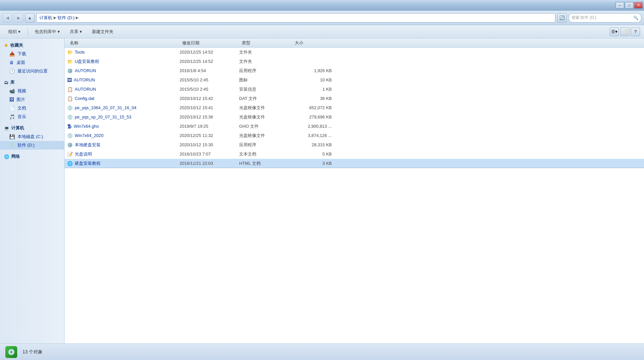  What do you see at coordinates (32, 145) in the screenshot?
I see `sidebar-item-d-drive: 💿 软件 (D:)` at bounding box center [32, 145].